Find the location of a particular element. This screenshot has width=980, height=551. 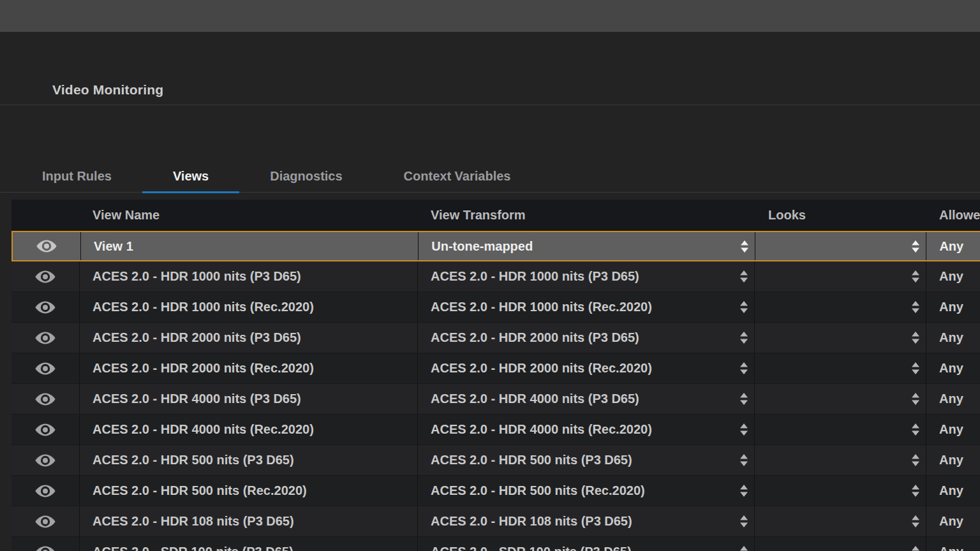

tab-input-rules: Input Rules is located at coordinates (77, 176).